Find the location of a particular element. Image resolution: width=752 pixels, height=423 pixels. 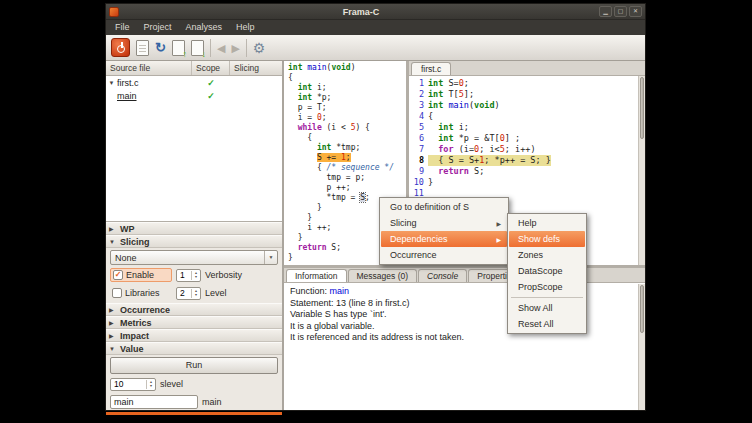

menu-item-occurrence: Occurrence is located at coordinates (444, 255).